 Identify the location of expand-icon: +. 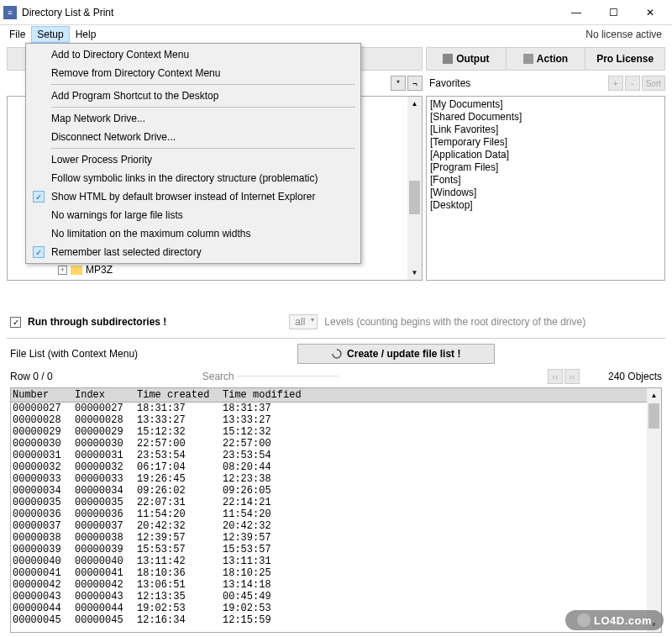
(62, 271).